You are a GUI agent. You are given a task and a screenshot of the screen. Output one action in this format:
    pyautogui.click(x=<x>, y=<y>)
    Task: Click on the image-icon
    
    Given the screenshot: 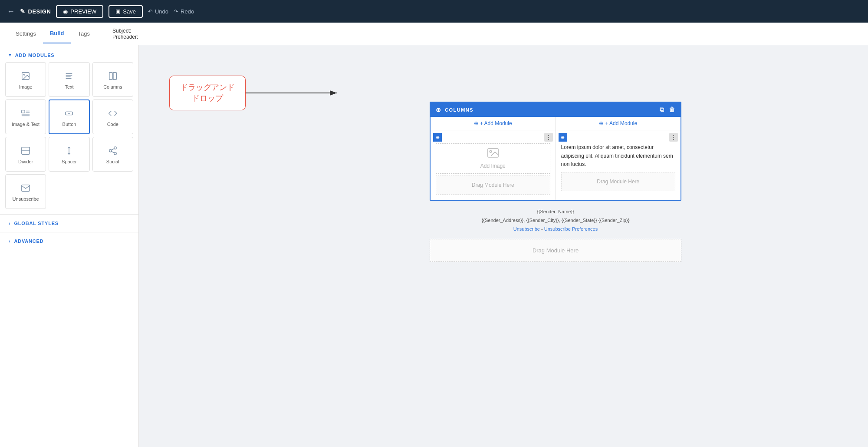 What is the action you would take?
    pyautogui.click(x=26, y=76)
    